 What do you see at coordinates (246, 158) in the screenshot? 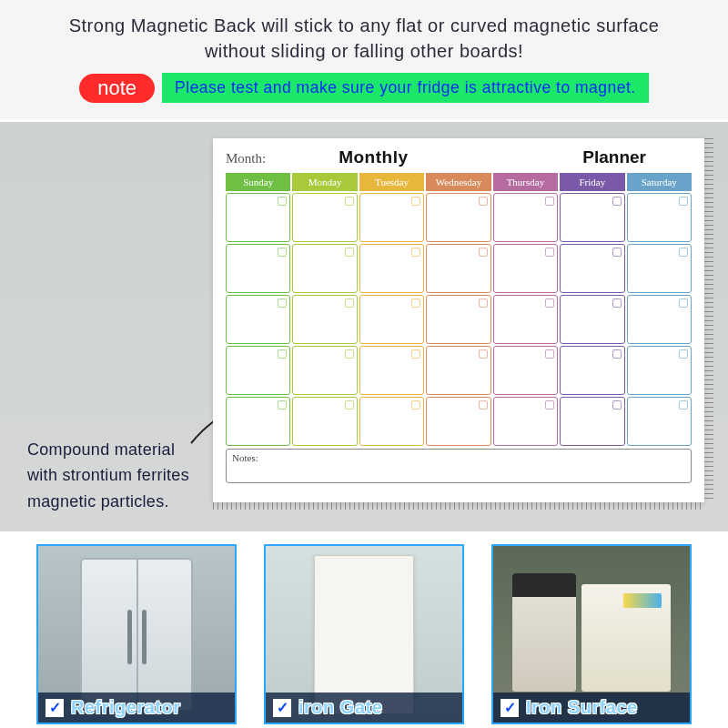
I see `month-label: Month:` at bounding box center [246, 158].